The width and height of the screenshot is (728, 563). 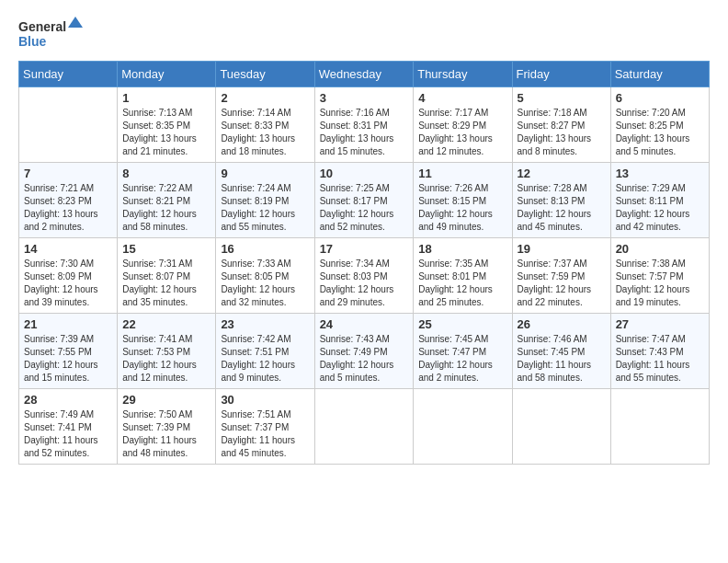 What do you see at coordinates (463, 276) in the screenshot?
I see `calendar-cell: 18Sunrise: 7:35 AMSunset: 8:01 PMDayligh…` at bounding box center [463, 276].